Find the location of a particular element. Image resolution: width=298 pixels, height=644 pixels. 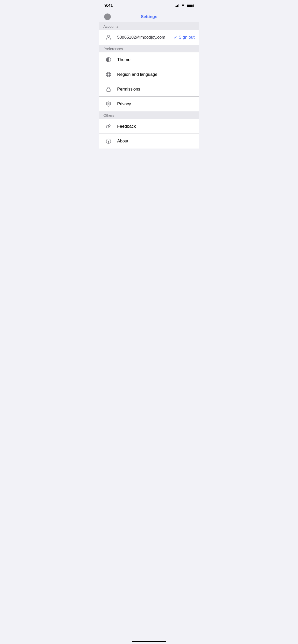

accounts-section-header: Accounts is located at coordinates (149, 26).